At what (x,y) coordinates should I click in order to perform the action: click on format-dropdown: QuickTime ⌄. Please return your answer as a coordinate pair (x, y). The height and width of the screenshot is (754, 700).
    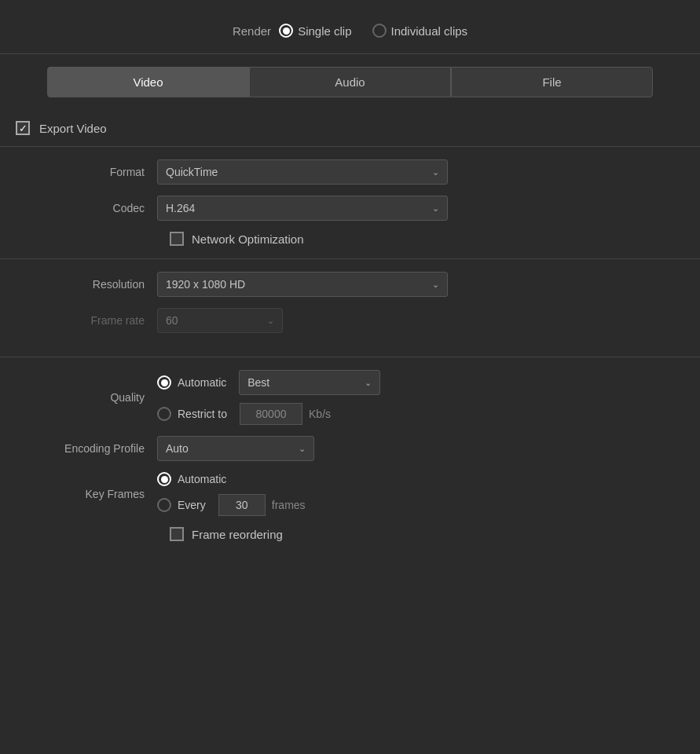
    Looking at the image, I should click on (302, 172).